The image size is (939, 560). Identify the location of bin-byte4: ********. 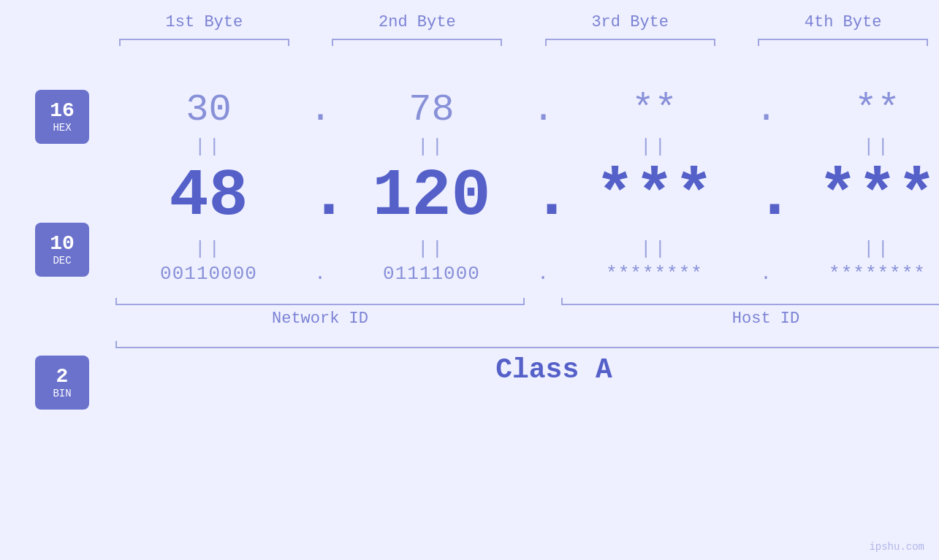
(858, 274).